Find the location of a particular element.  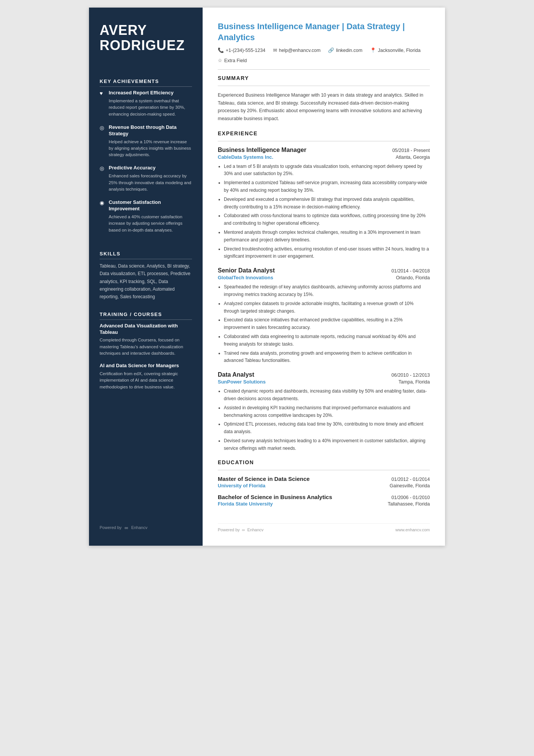

bullet-item: Assisted in developing KPI tracking mech… is located at coordinates (327, 412).